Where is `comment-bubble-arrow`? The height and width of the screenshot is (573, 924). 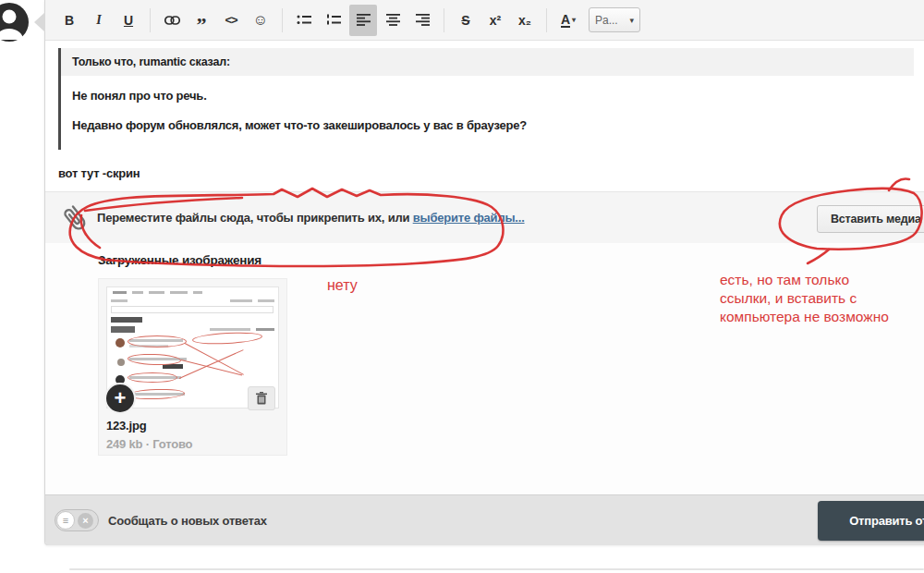 comment-bubble-arrow is located at coordinates (40, 22).